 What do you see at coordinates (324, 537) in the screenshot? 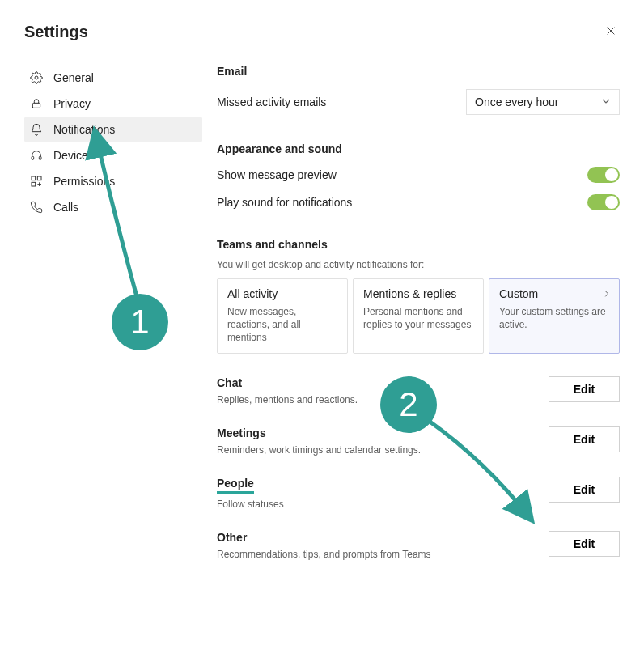
I see `group-title: Other` at bounding box center [324, 537].